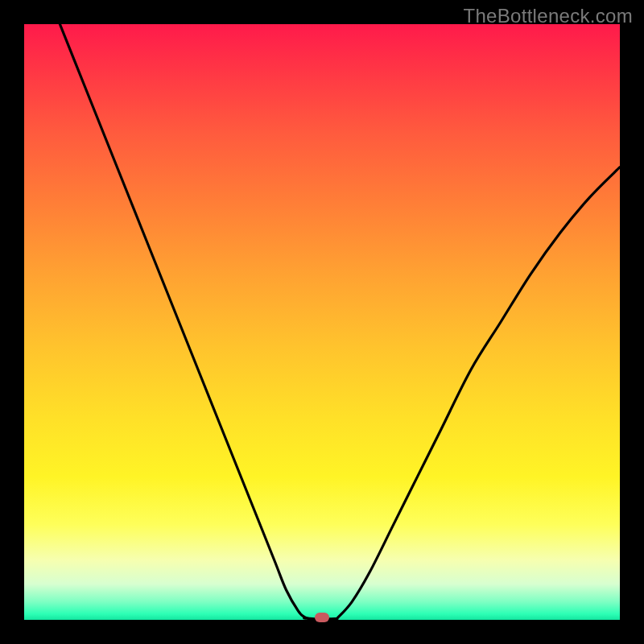 The width and height of the screenshot is (644, 644). I want to click on watermark-text: TheBottleneck.com, so click(547, 16).